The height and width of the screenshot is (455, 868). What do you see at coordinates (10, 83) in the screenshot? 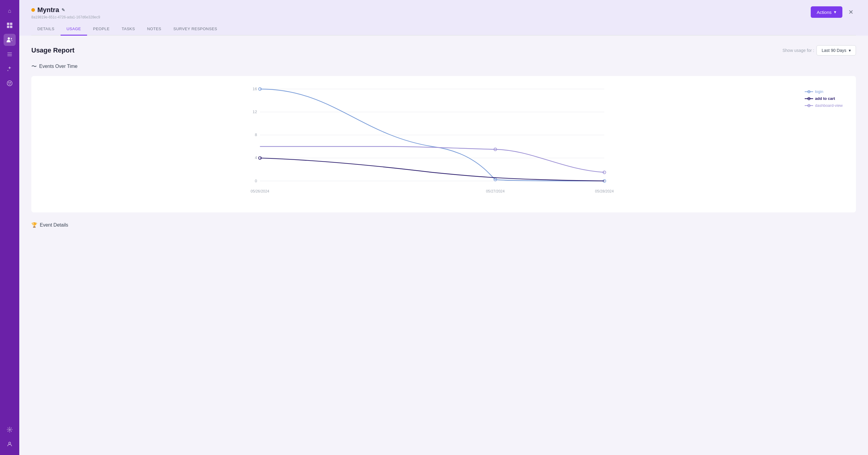
I see `sidebar-item-emoji` at bounding box center [10, 83].